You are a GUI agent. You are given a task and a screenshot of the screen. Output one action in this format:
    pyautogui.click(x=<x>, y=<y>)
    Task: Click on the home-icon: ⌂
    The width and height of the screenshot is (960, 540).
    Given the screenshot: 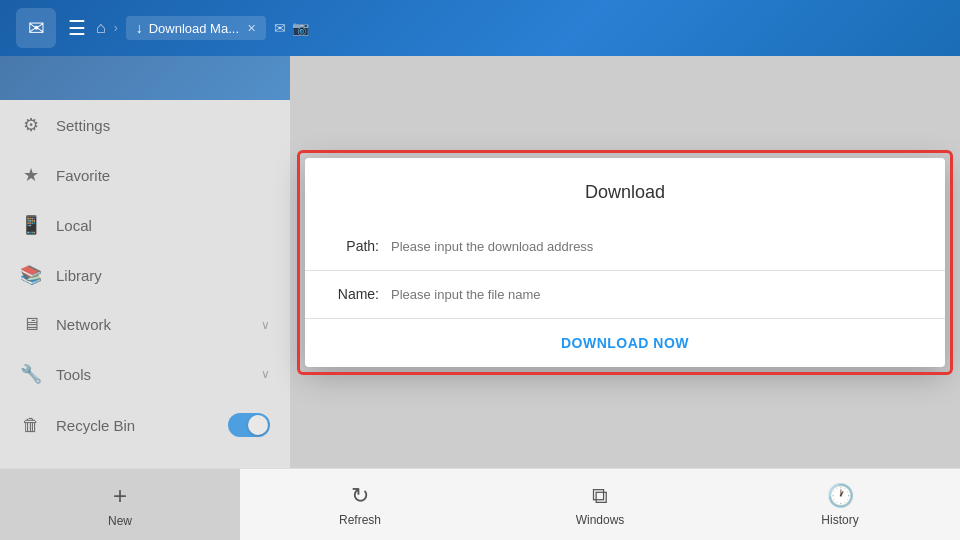 What is the action you would take?
    pyautogui.click(x=101, y=28)
    